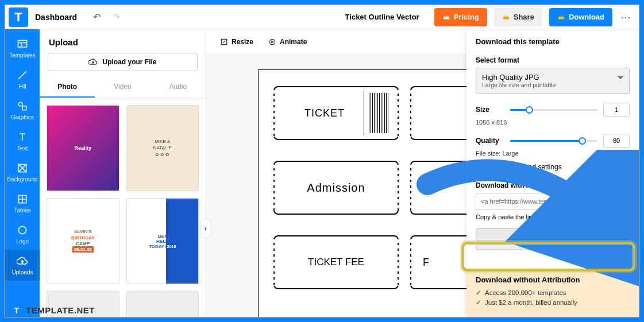 This screenshot has height=322, width=644. Describe the element at coordinates (22, 117) in the screenshot. I see `rail-label: Graphics` at that location.